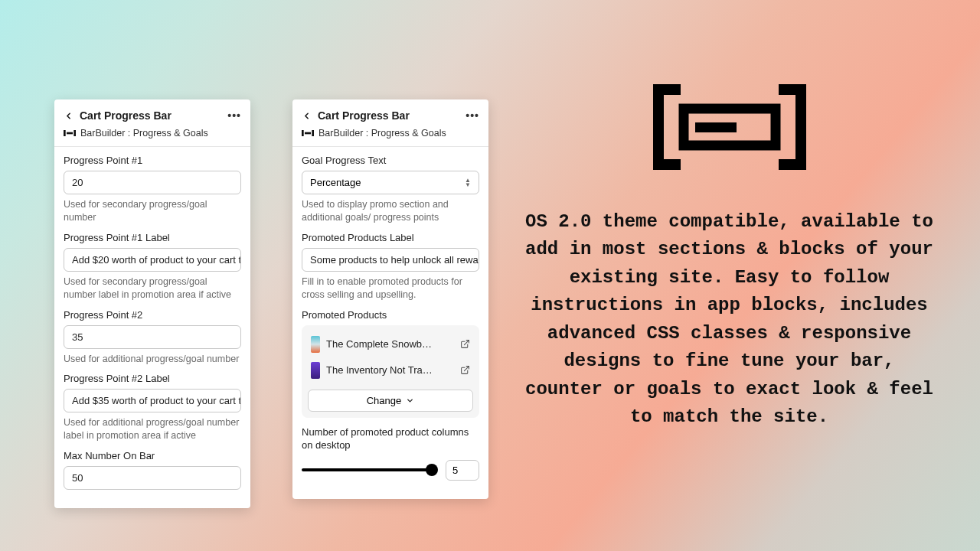  Describe the element at coordinates (390, 470) in the screenshot. I see `columns-slider-row: 5` at that location.